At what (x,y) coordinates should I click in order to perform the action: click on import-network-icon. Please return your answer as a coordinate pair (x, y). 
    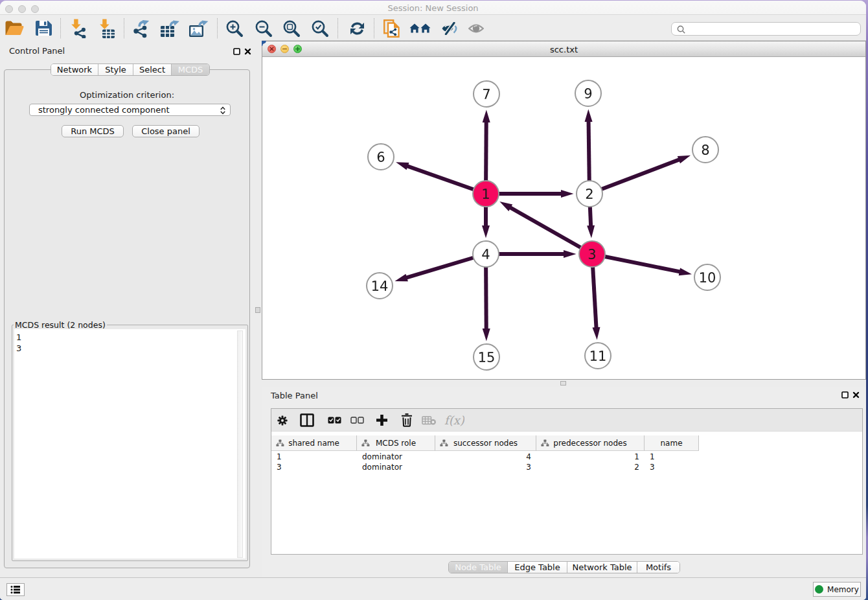
    Looking at the image, I should click on (78, 29).